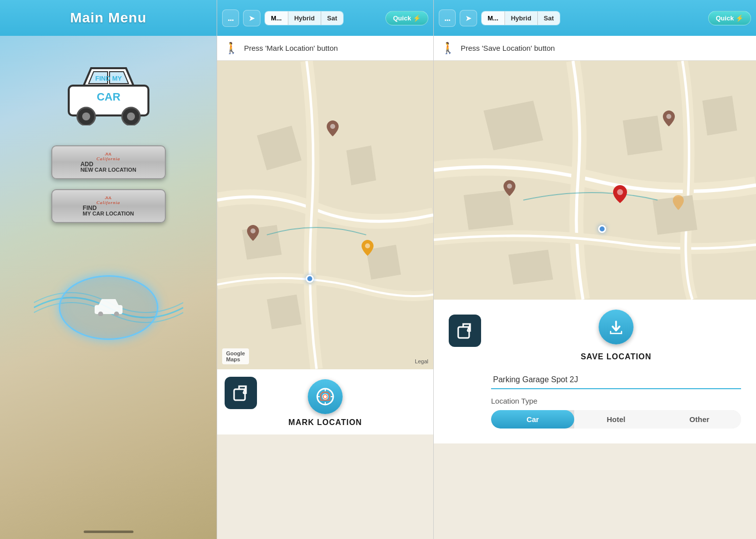  I want to click on find-btn-main-text: FIND MY CAR LOCATION, so click(109, 211).